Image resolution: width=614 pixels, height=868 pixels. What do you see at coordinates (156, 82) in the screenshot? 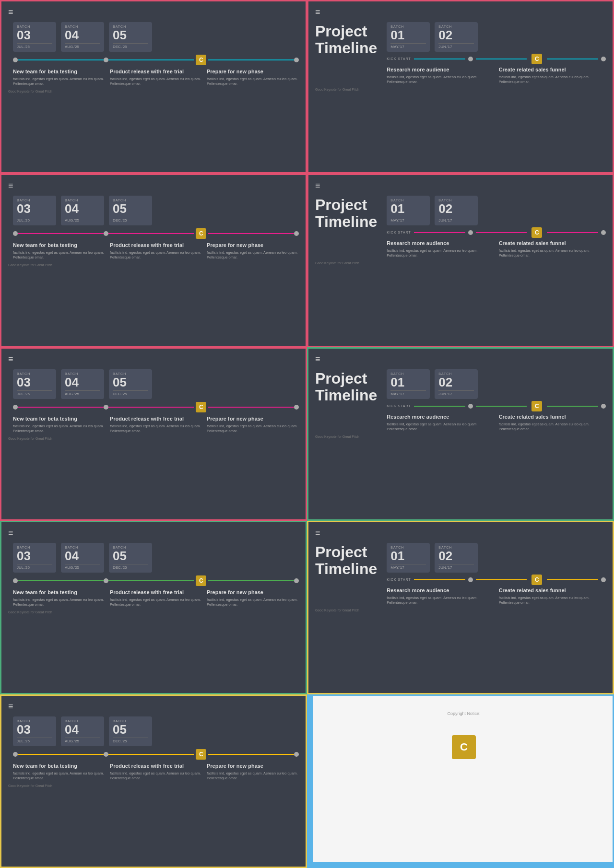
I see `item-desc-2: facilisis ind, egestas eget as quam. Aen…` at bounding box center [156, 82].